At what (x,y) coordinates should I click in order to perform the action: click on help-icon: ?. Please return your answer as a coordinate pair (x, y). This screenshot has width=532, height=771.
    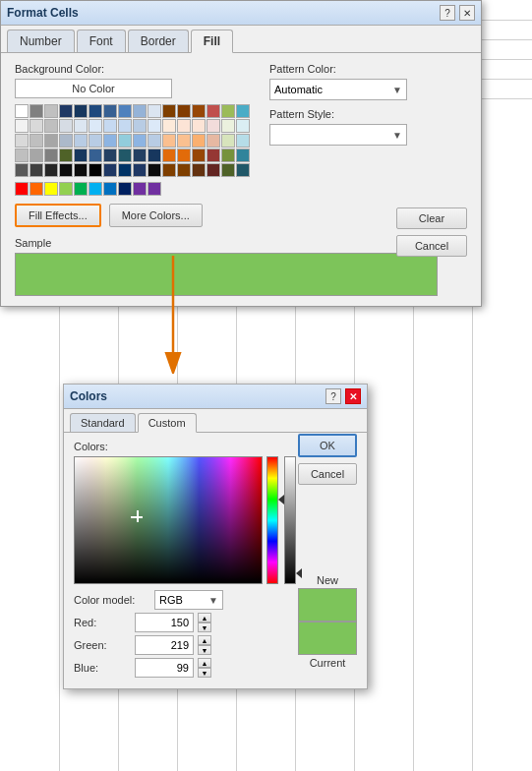
    Looking at the image, I should click on (447, 13).